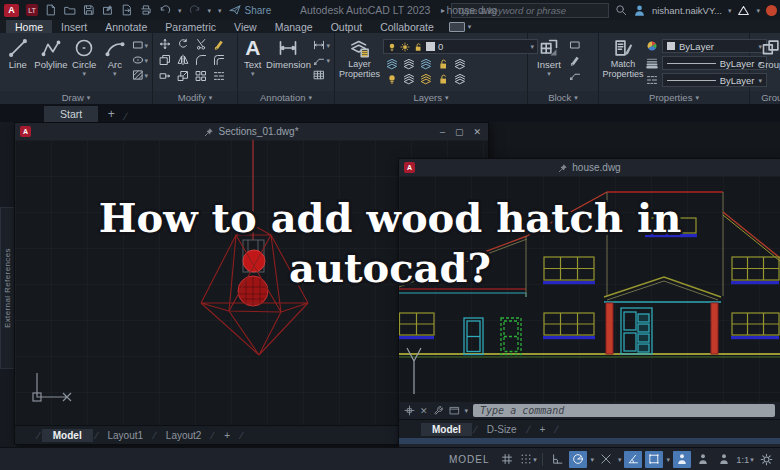 The width and height of the screenshot is (780, 470). Describe the element at coordinates (126, 26) in the screenshot. I see `tab-annotate: Annotate` at that location.